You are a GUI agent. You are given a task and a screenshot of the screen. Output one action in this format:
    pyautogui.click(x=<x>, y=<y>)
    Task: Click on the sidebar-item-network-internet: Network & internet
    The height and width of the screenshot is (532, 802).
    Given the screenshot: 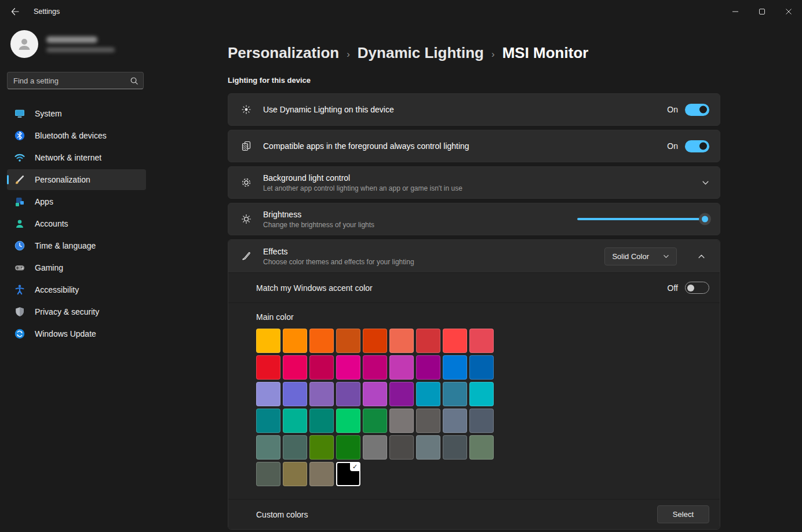 What is the action you would take?
    pyautogui.click(x=76, y=158)
    